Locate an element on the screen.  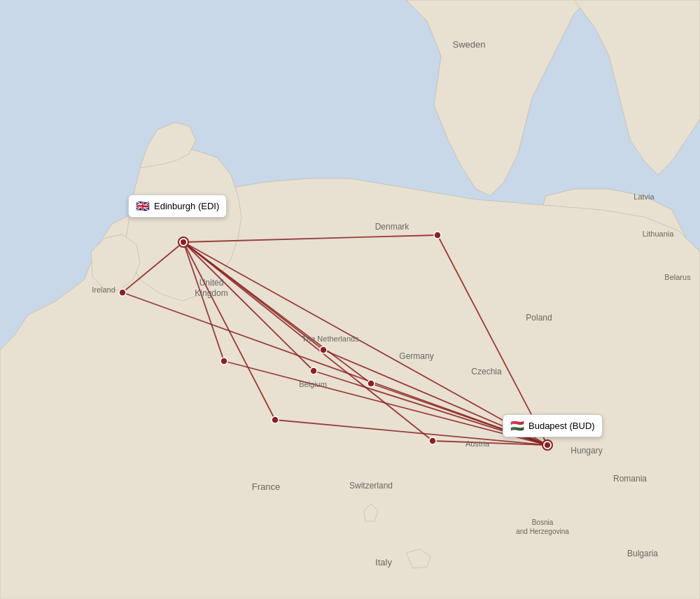
svg-text: Austria is located at coordinates (477, 444).